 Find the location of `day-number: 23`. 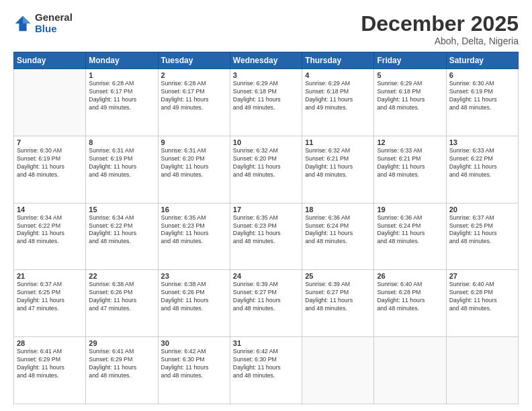

day-number: 23 is located at coordinates (194, 276).